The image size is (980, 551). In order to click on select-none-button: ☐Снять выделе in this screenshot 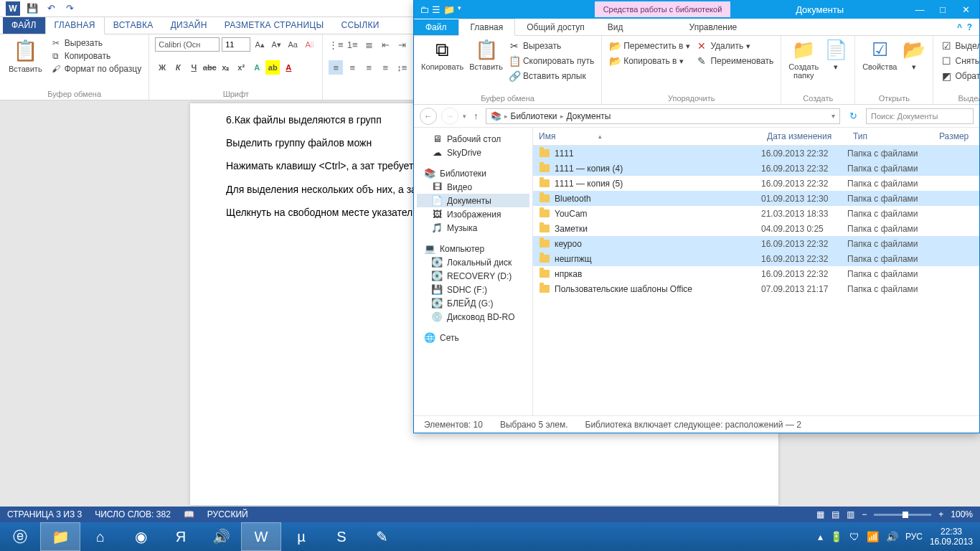, I will do `click(960, 61)`.